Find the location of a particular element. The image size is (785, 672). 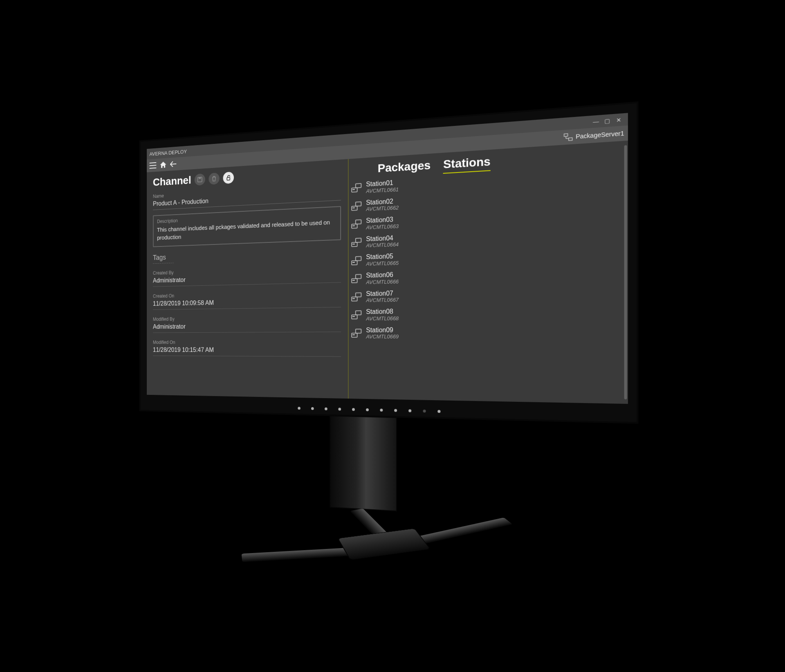

station-name: Station08 is located at coordinates (382, 311).